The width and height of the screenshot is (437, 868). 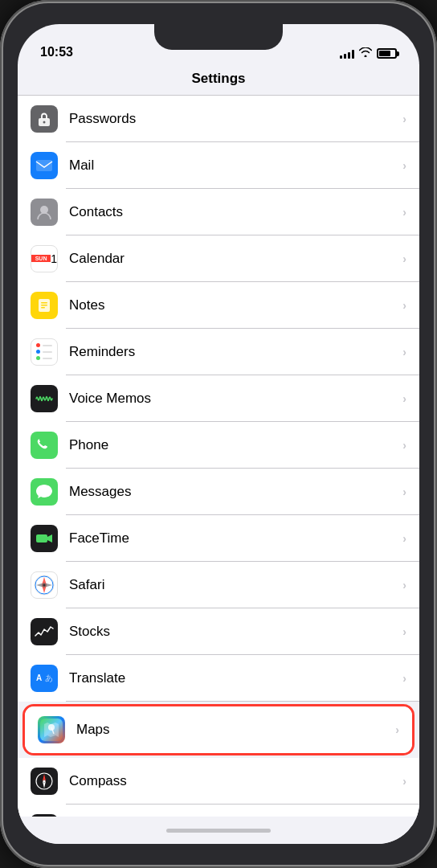 I want to click on settings-item-reminders: Reminders ›, so click(x=218, y=352).